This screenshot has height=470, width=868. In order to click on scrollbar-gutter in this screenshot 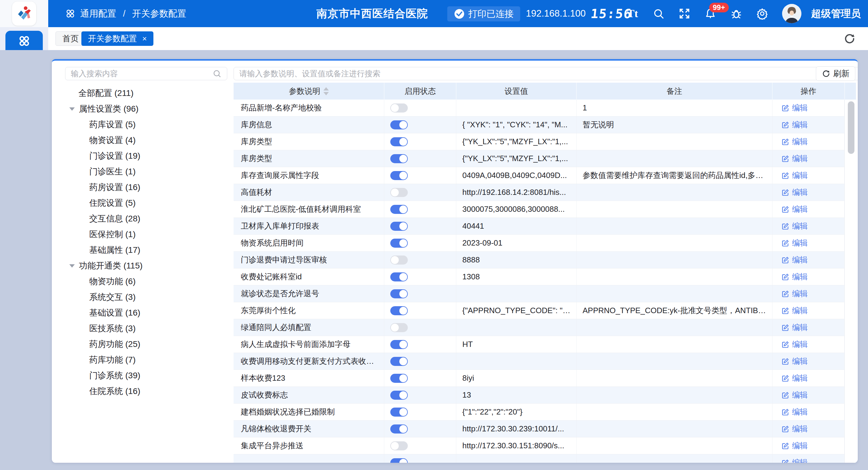, I will do `click(850, 243)`.